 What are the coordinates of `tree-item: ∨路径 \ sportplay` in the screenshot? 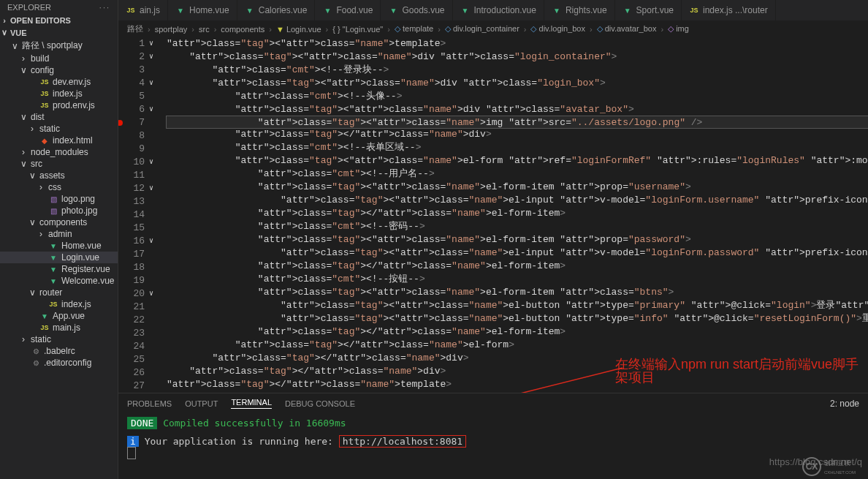 It's located at (58, 45).